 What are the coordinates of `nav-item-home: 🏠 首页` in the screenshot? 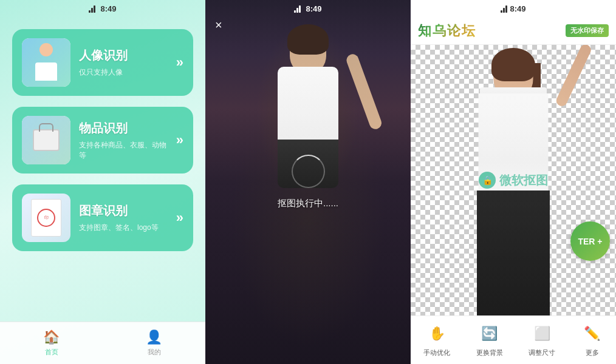 It's located at (51, 343).